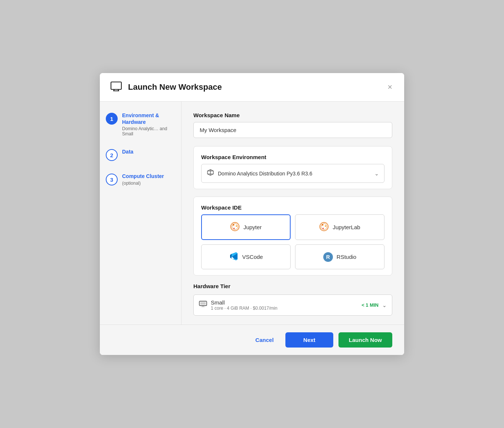 The width and height of the screenshot is (504, 428). What do you see at coordinates (310, 340) in the screenshot?
I see `next-button: Next` at bounding box center [310, 340].